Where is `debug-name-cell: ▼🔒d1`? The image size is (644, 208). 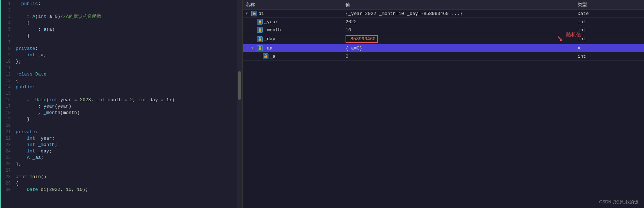 debug-name-cell: ▼🔒d1 is located at coordinates (293, 14).